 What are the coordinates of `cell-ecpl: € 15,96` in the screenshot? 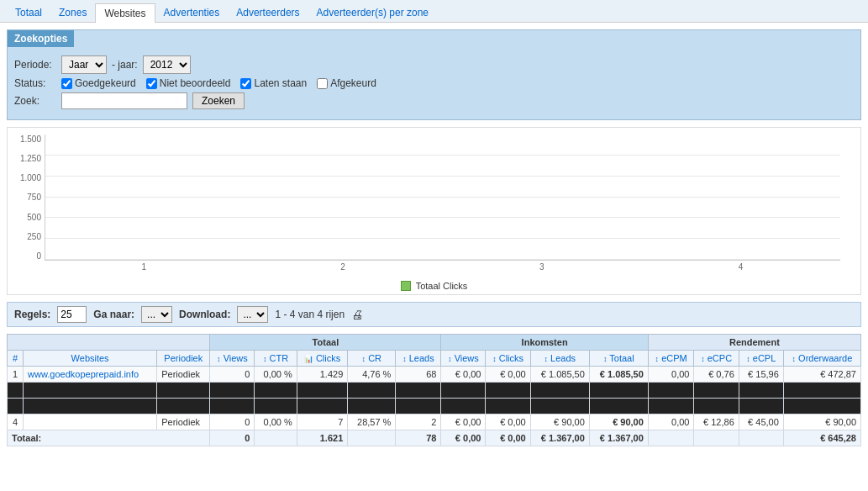 It's located at (761, 375).